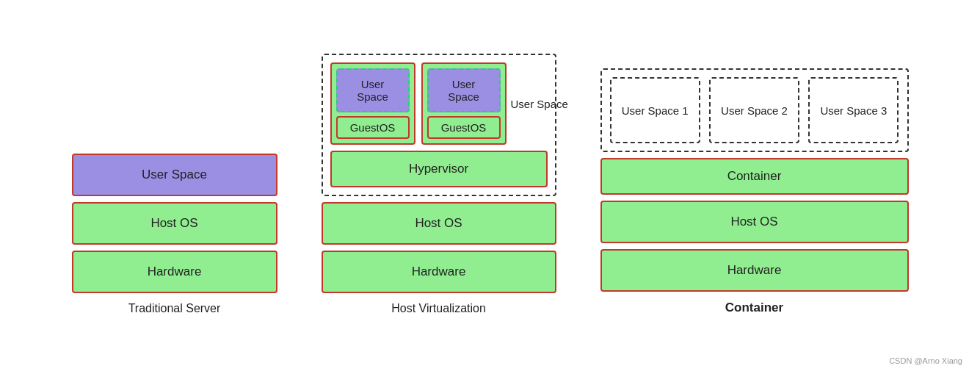  Describe the element at coordinates (464, 104) in the screenshot. I see `vm-block-2: User Space GuestOS` at that location.